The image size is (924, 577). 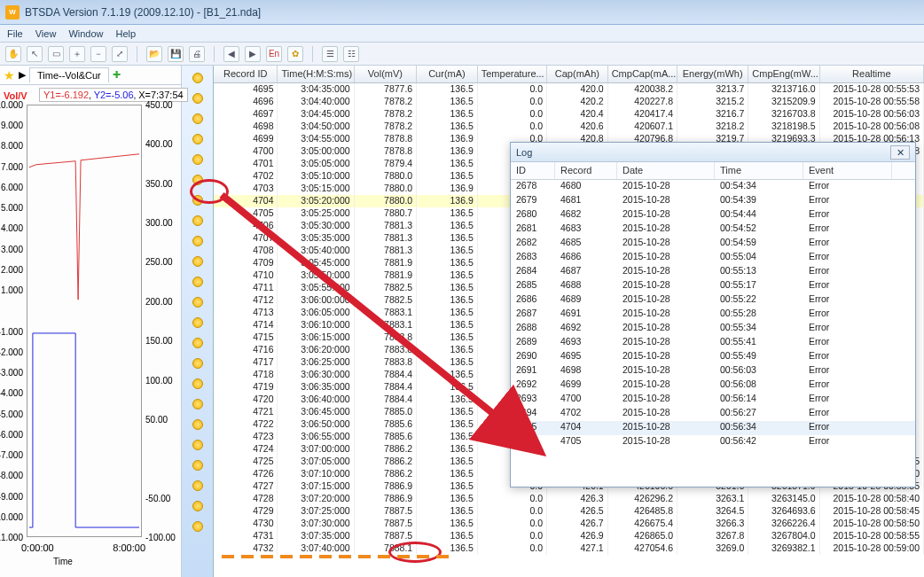 What do you see at coordinates (666, 170) in the screenshot?
I see `column-header: Date` at bounding box center [666, 170].